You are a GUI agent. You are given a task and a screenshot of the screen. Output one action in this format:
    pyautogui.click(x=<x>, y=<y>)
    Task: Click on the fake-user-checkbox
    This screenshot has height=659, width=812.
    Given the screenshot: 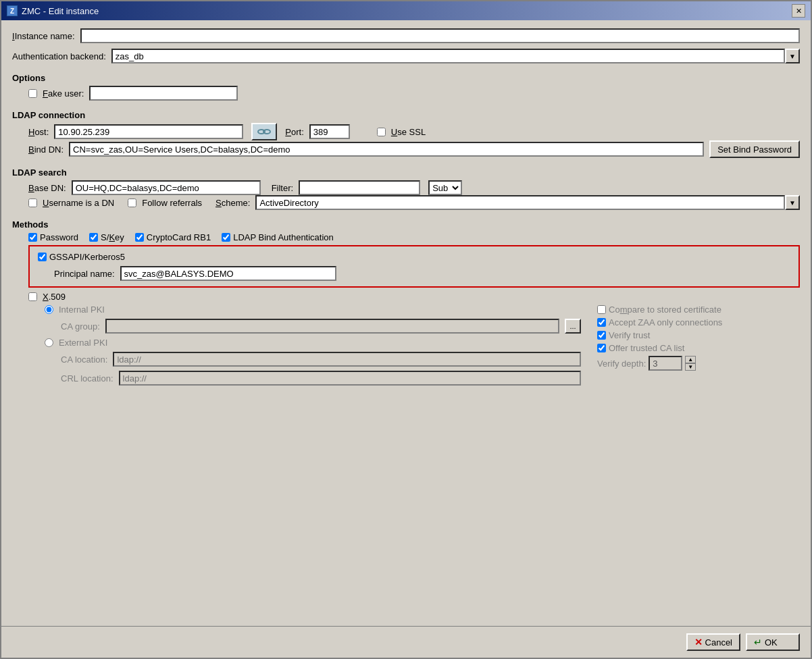 What is the action you would take?
    pyautogui.click(x=32, y=93)
    